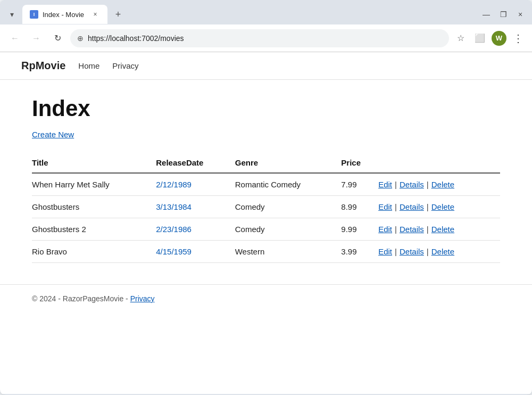 The height and width of the screenshot is (395, 532). I want to click on active-tab: I Index - Movie ×, so click(65, 14).